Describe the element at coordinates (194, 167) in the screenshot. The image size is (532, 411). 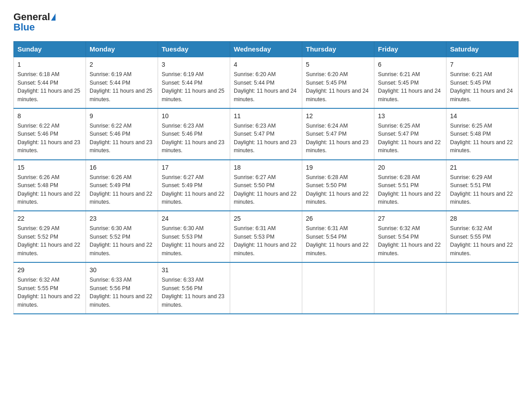
I see `day-number: 17` at that location.